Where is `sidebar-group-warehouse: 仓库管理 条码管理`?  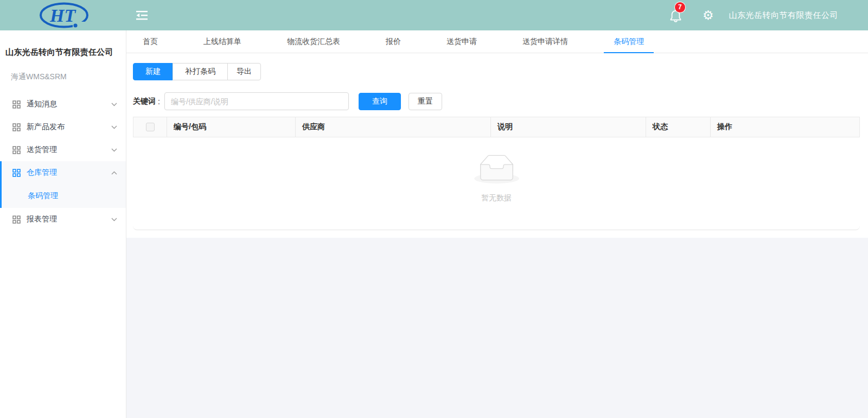 sidebar-group-warehouse: 仓库管理 条码管理 is located at coordinates (63, 185).